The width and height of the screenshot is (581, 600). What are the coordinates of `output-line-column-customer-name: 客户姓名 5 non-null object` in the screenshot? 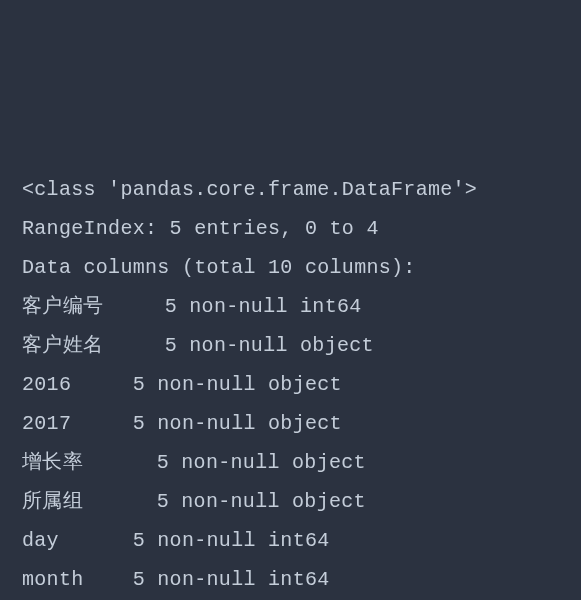 It's located at (290, 346).